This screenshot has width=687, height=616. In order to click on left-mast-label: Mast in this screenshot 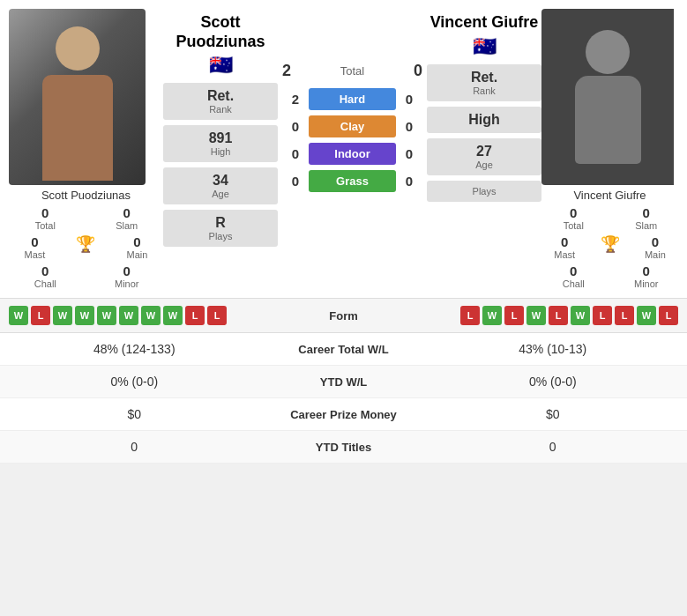, I will do `click(35, 255)`.